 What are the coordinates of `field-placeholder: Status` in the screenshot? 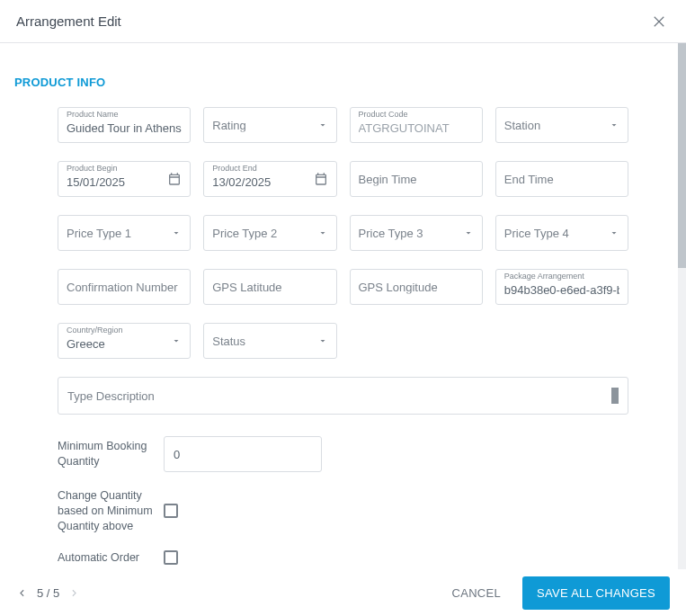 It's located at (228, 342).